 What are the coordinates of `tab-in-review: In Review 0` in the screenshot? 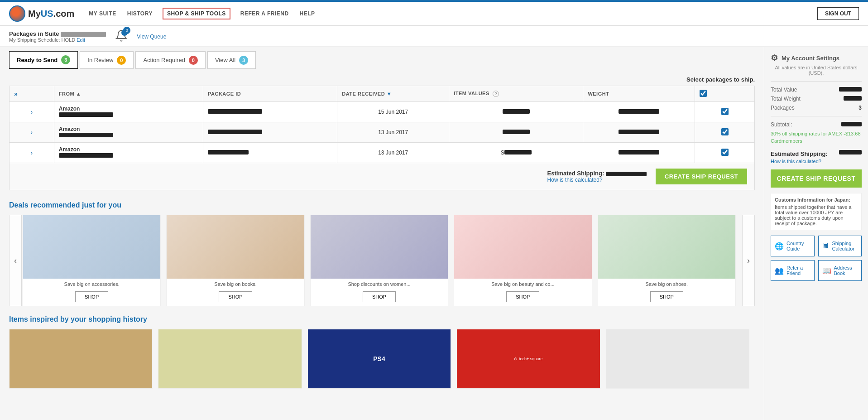 It's located at (107, 60).